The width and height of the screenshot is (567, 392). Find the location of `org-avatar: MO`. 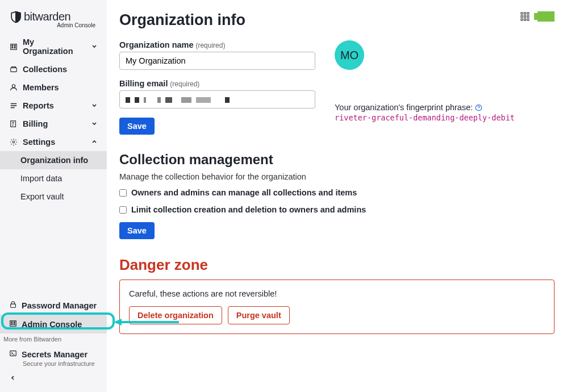

org-avatar: MO is located at coordinates (349, 55).